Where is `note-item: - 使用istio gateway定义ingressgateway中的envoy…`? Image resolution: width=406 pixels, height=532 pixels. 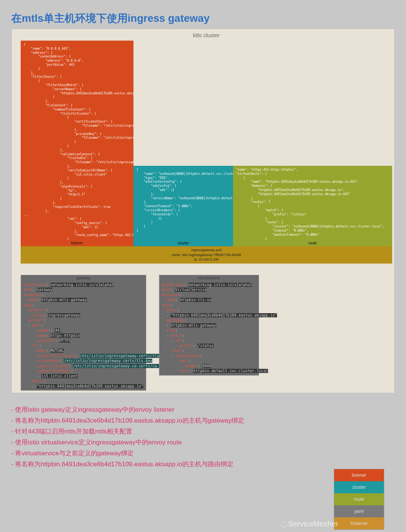
note-item: - 使用istio gateway定义ingressgateway中的envoy… is located at coordinates (203, 410).